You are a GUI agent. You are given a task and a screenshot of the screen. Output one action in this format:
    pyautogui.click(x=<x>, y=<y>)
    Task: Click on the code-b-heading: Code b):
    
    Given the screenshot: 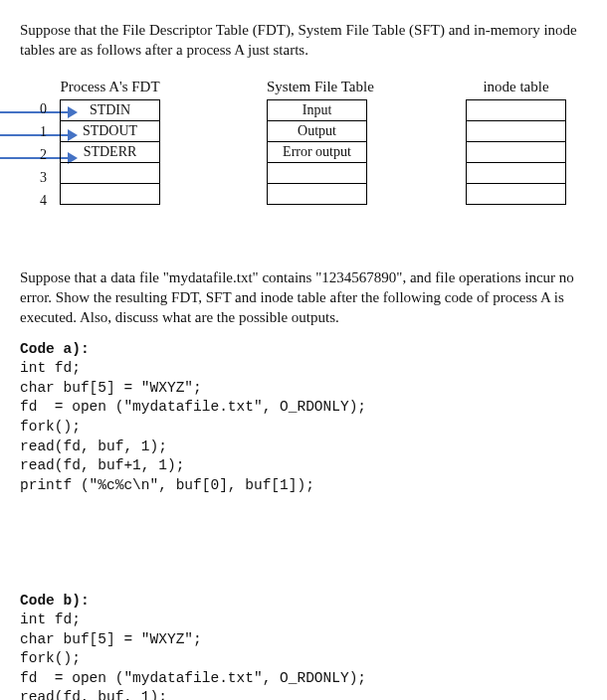 What is the action you would take?
    pyautogui.click(x=304, y=601)
    